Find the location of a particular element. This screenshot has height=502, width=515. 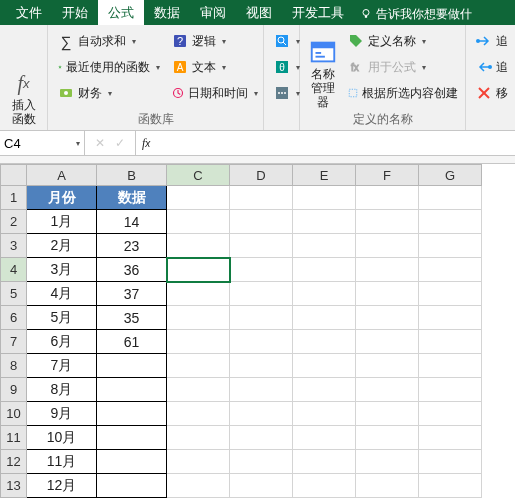

cell-F12 is located at coordinates (388, 462).